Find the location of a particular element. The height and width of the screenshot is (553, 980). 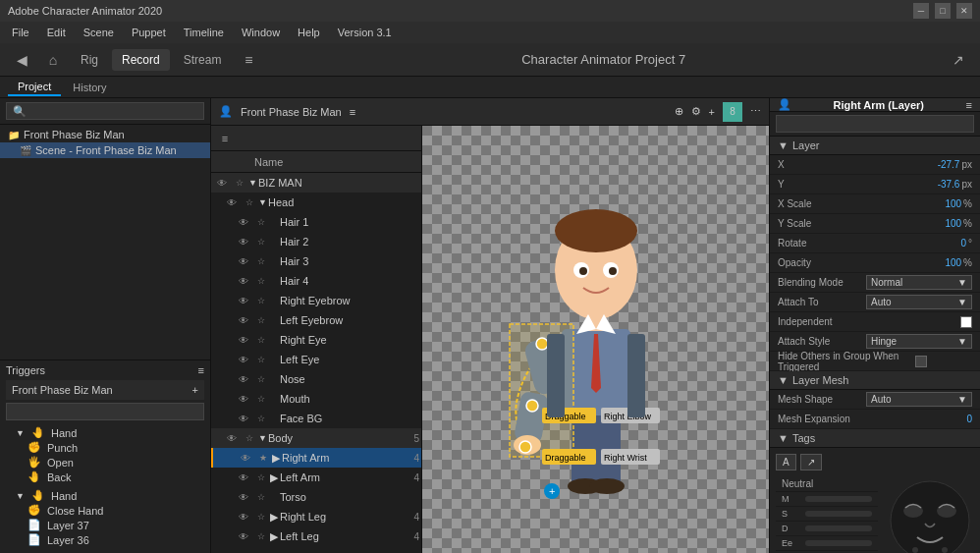

layer-row: 👁 ☆ Left Eye is located at coordinates (316, 359).